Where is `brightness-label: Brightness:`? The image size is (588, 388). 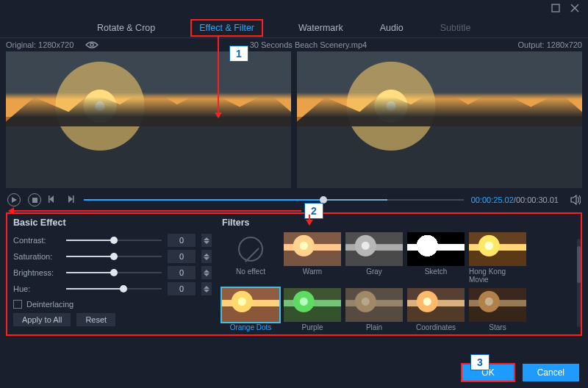 brightness-label: Brightness: is located at coordinates (37, 273).